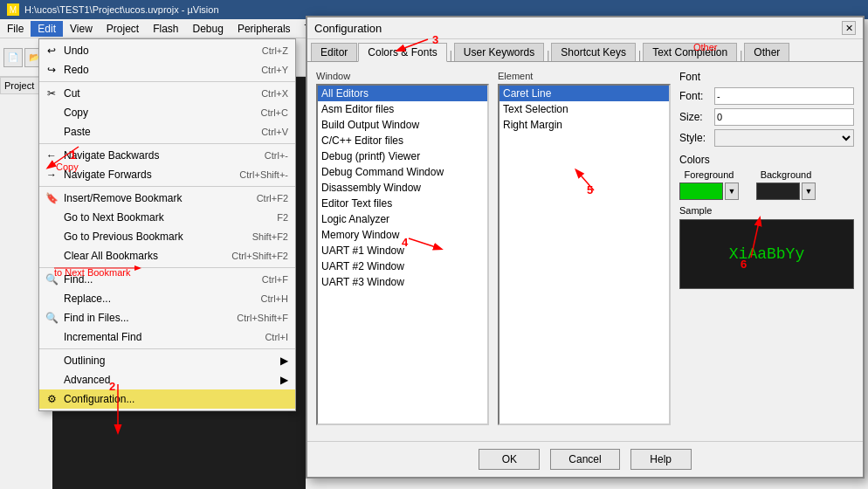 Image resolution: width=868 pixels, height=489 pixels. I want to click on ok-button: OK, so click(509, 459).